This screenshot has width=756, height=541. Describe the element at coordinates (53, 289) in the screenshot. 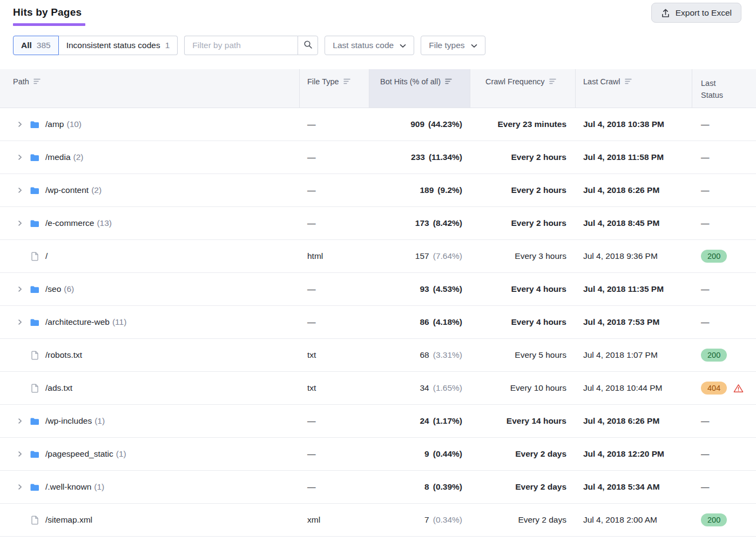

I see `path-label: /seo` at that location.